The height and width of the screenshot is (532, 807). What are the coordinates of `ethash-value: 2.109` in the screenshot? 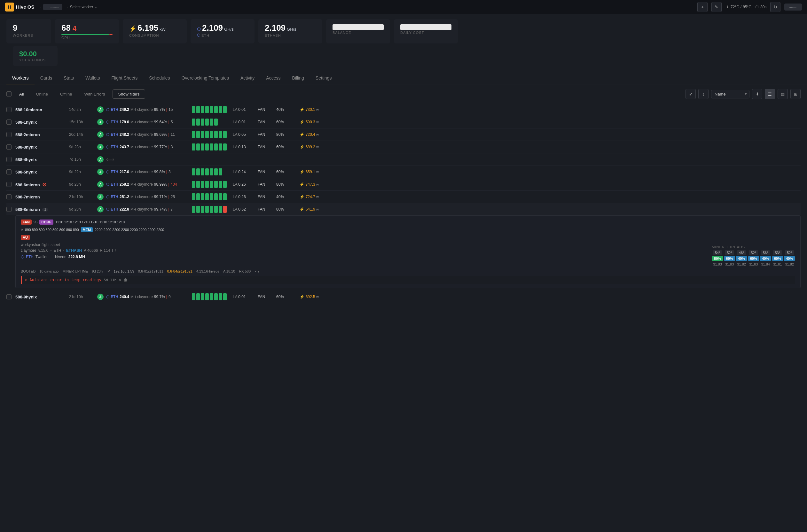 It's located at (275, 28).